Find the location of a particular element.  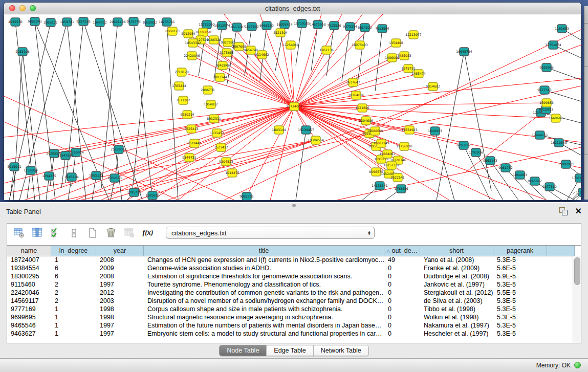

function-builder-icon: f(x) is located at coordinates (148, 233).